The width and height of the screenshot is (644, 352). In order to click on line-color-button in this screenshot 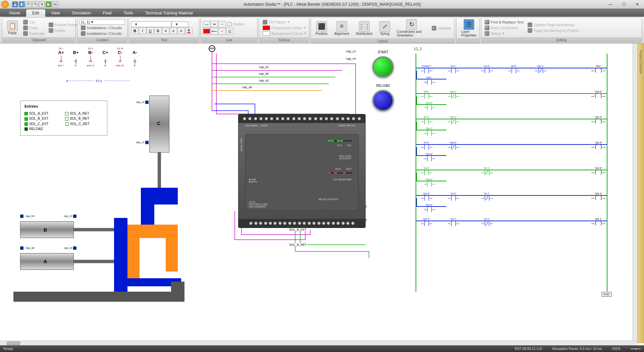, I will do `click(207, 31)`.